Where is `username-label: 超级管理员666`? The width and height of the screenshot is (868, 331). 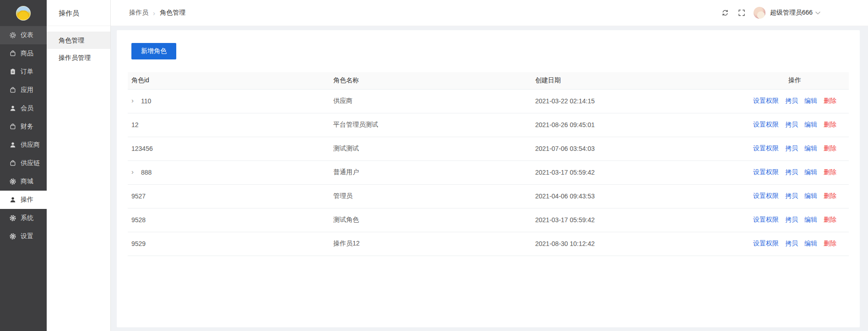
username-label: 超级管理员666 is located at coordinates (791, 13).